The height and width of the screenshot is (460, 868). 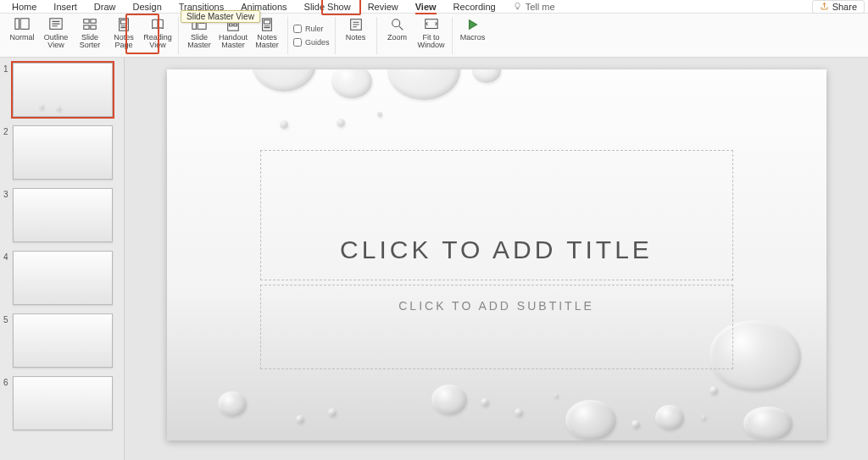 I want to click on tab-draw: Draw, so click(x=105, y=7).